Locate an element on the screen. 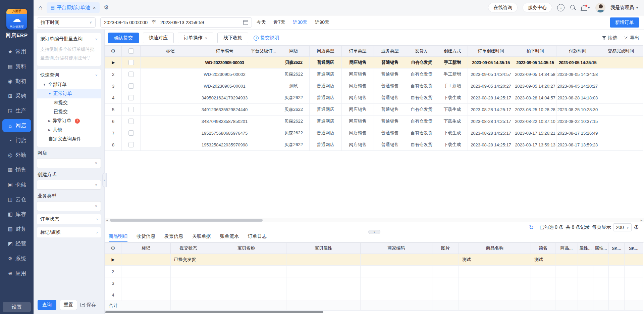 Image resolution: width=644 pixels, height=314 pixels. avatar is located at coordinates (600, 8).